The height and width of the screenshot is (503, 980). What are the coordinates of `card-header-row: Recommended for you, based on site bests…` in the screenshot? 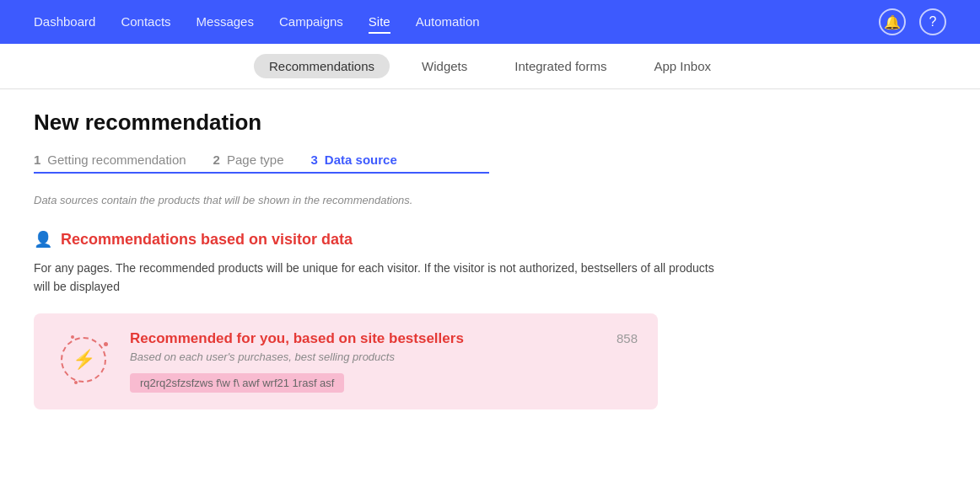 It's located at (384, 339).